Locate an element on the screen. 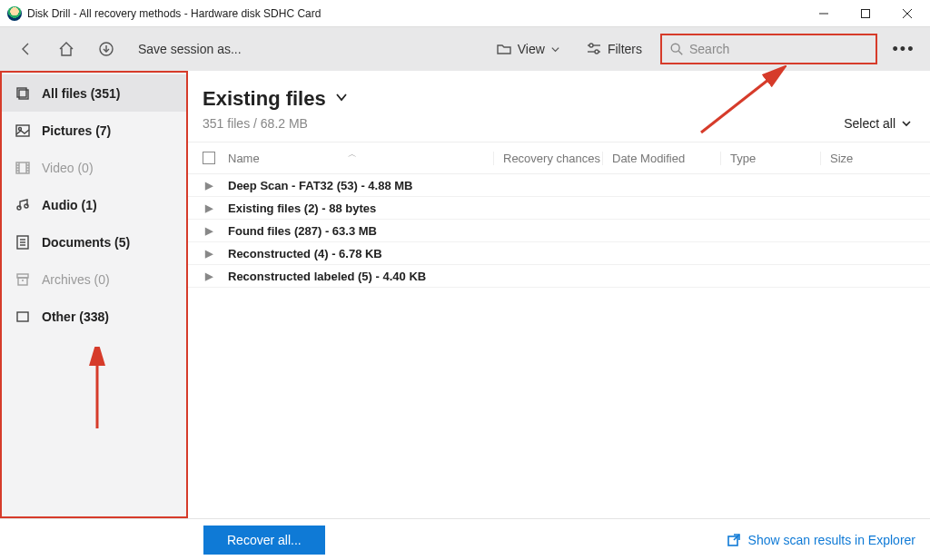 This screenshot has width=930, height=560. search-field-wrap is located at coordinates (768, 49).